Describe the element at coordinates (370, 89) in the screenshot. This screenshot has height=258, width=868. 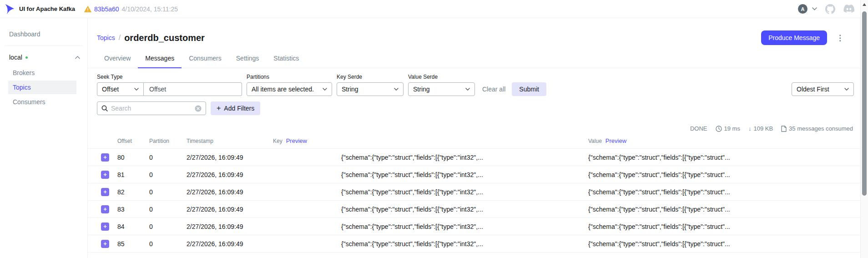
I see `key-serde-select: String` at that location.